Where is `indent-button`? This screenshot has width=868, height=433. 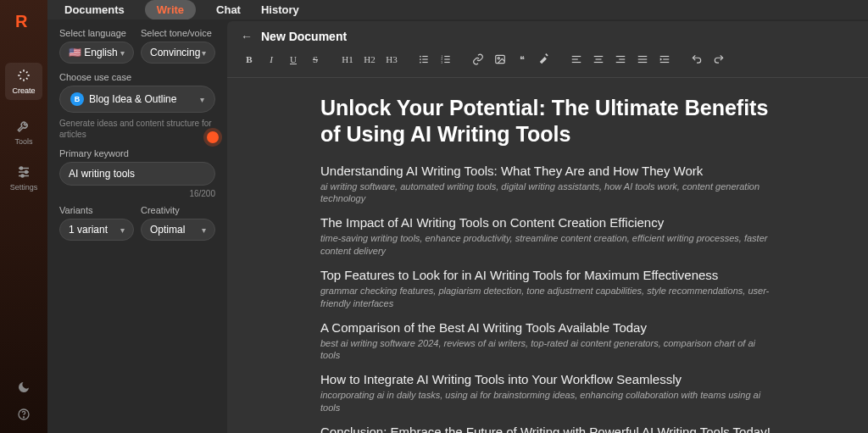 indent-button is located at coordinates (665, 59).